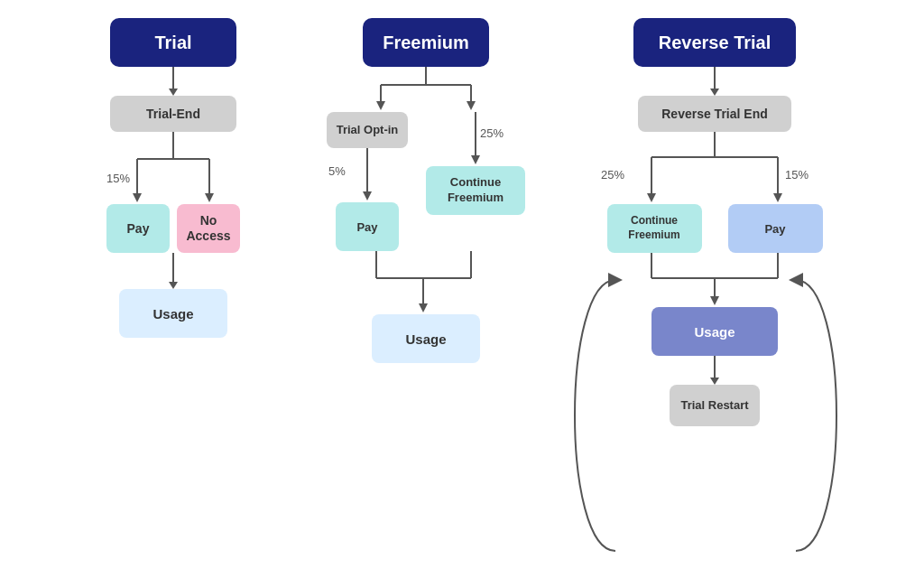 The width and height of the screenshot is (924, 578). What do you see at coordinates (173, 42) in the screenshot?
I see `trial-title-box: Trial` at bounding box center [173, 42].